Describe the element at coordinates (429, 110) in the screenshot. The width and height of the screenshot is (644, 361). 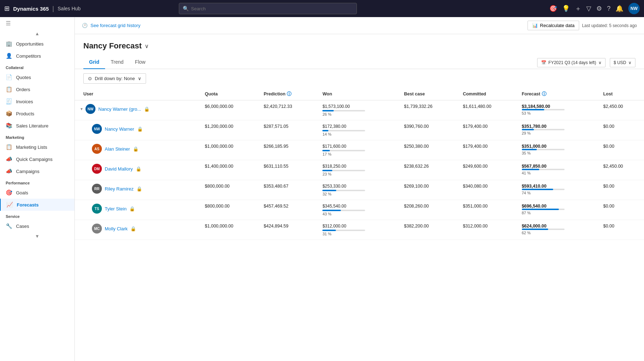
I see `bestcase-cell: $1,739,332.26` at that location.